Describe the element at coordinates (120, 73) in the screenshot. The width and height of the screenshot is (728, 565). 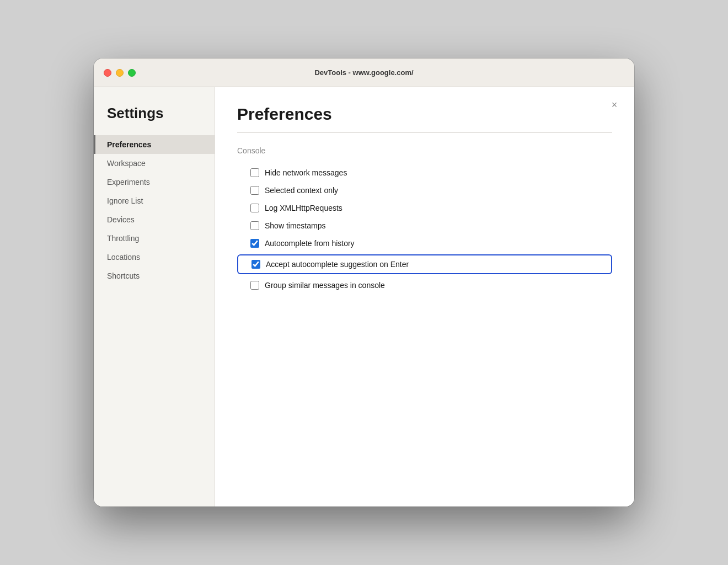
I see `traffic-lights` at that location.